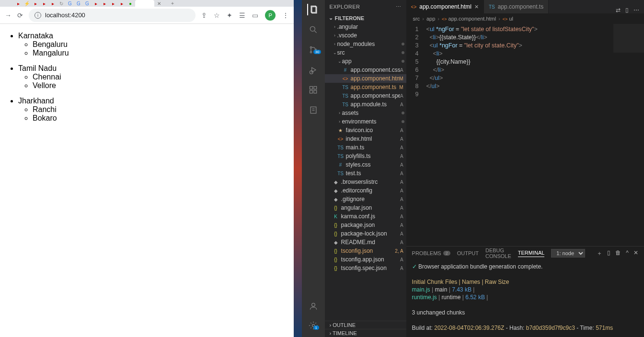 This screenshot has height=337, width=644. Describe the element at coordinates (366, 139) in the screenshot. I see `file-item: <>index.htmlA` at that location.